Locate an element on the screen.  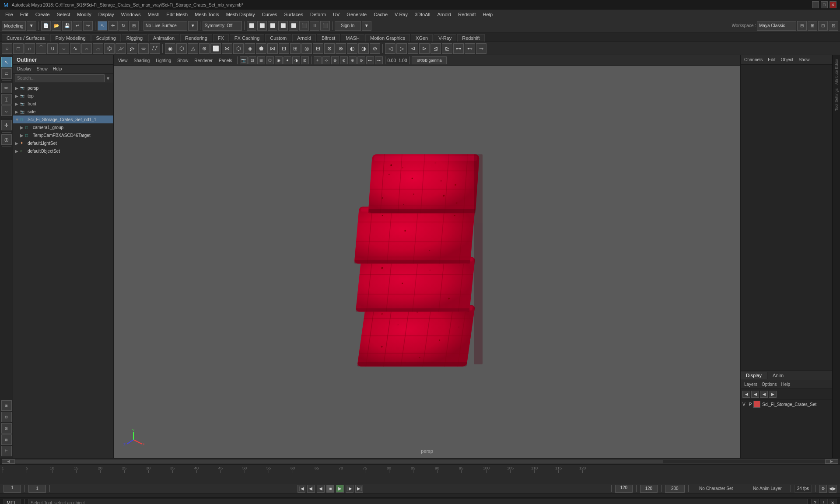
no-live-surface-dropdown: ▼ is located at coordinates (193, 26).